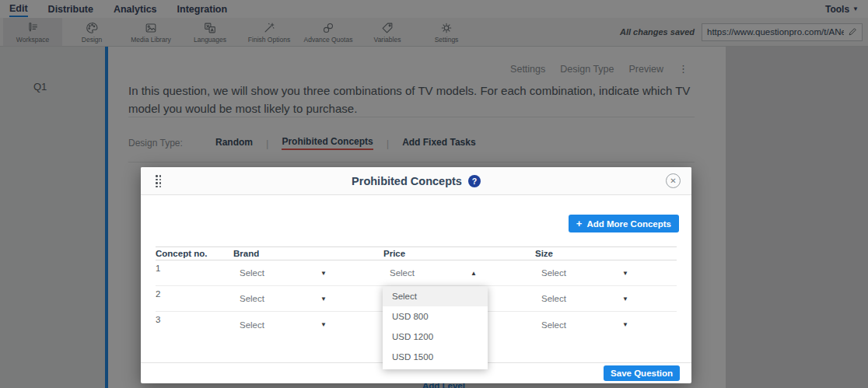 The width and height of the screenshot is (868, 388). What do you see at coordinates (642, 373) in the screenshot?
I see `save-question-button: Save Question` at bounding box center [642, 373].